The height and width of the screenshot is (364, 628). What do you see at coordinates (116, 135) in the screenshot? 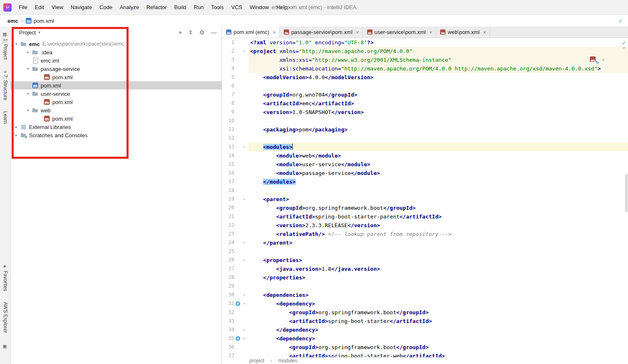
I see `tree-item-scratches-and-consoles: ▸Scratches and Consoles` at bounding box center [116, 135].